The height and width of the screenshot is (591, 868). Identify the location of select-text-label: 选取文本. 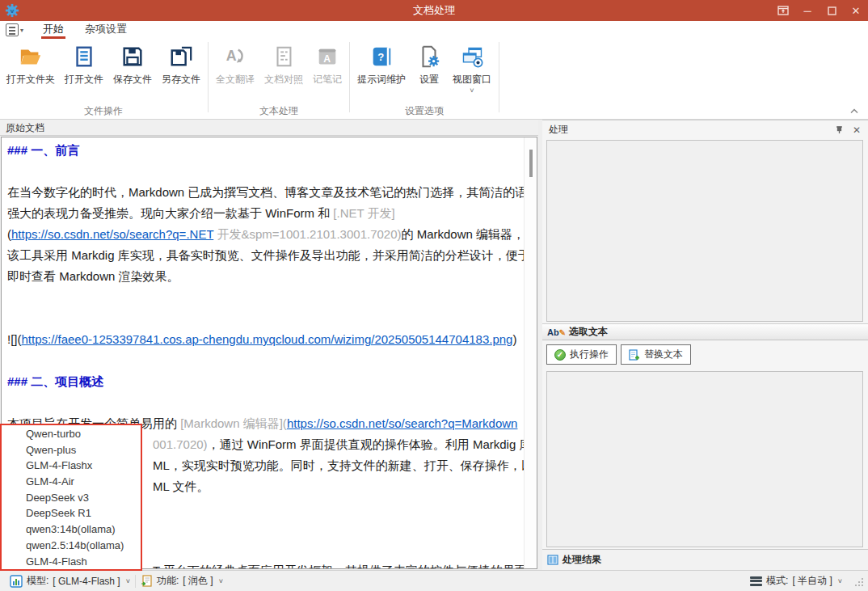
(588, 331).